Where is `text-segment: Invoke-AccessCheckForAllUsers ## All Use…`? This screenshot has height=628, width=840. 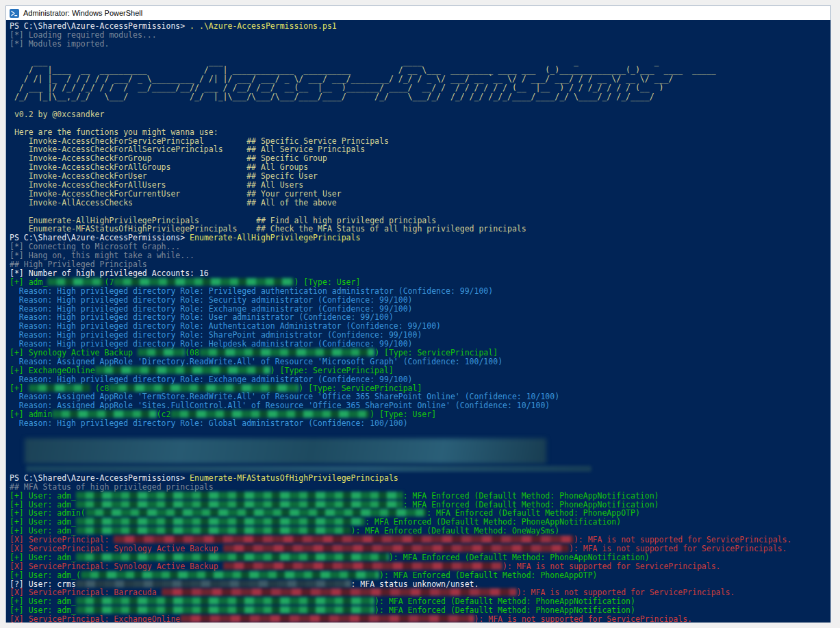
text-segment: Invoke-AccessCheckForAllUsers ## All Use… is located at coordinates (156, 185).